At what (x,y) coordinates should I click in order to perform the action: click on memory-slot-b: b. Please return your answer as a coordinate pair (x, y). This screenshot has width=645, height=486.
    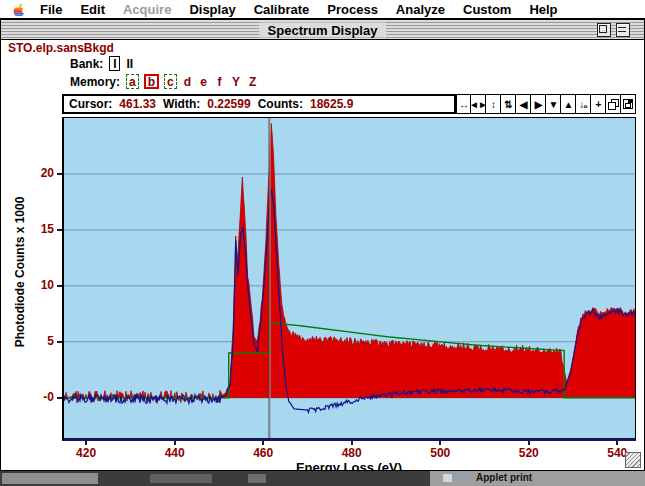
    Looking at the image, I should click on (152, 82).